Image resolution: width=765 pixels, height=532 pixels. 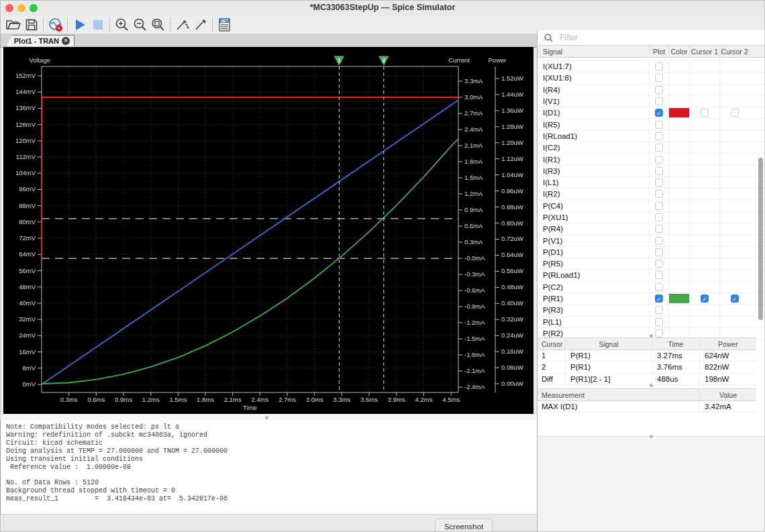 What do you see at coordinates (651, 90) in the screenshot?
I see `signal-row: I(R4)` at bounding box center [651, 90].